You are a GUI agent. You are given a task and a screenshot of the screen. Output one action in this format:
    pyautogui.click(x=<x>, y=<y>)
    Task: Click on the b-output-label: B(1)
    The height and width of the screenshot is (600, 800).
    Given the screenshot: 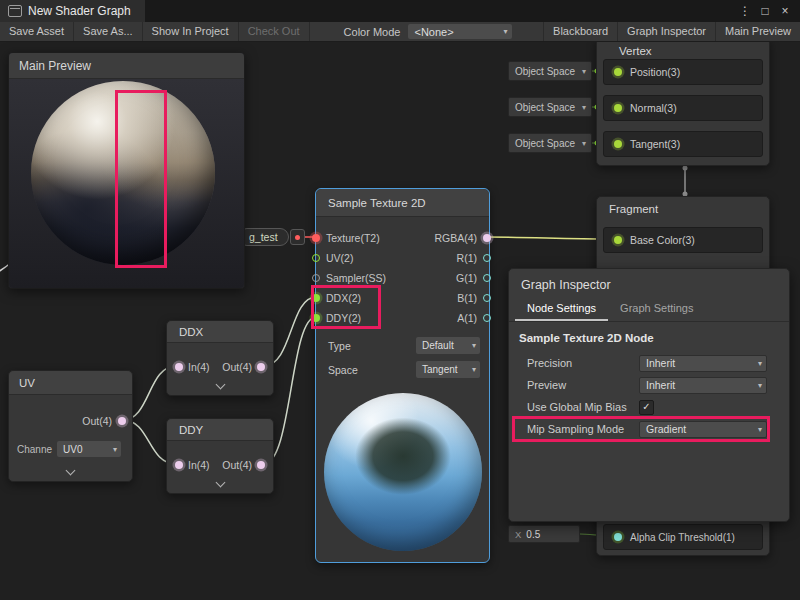 What is the action you would take?
    pyautogui.click(x=467, y=298)
    